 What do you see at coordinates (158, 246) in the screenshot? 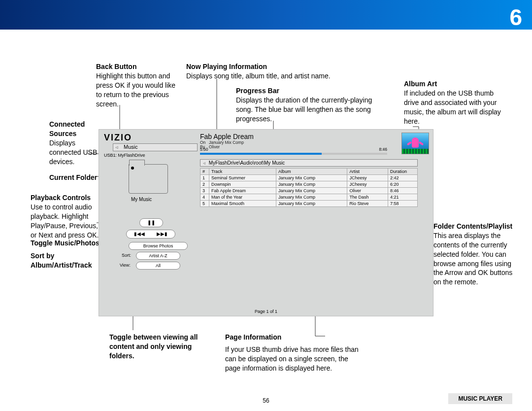
I see `browse-photos-button: Browse Photos` at bounding box center [158, 246].